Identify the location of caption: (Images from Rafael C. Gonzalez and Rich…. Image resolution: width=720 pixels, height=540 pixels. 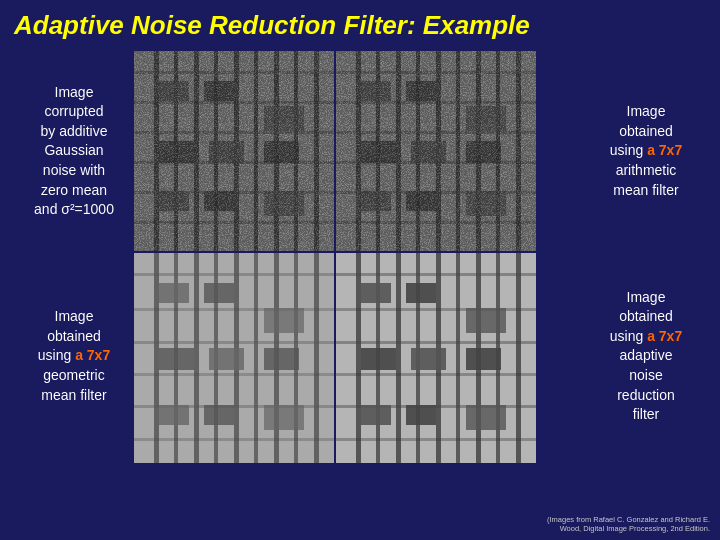
(628, 525).